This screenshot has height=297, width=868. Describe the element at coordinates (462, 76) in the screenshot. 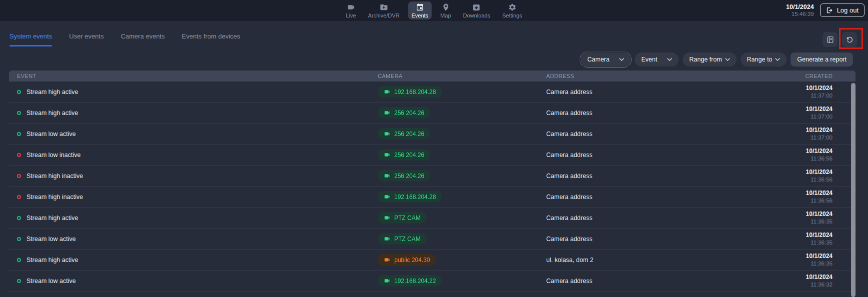

I see `column-header-camera: CAMERA` at that location.